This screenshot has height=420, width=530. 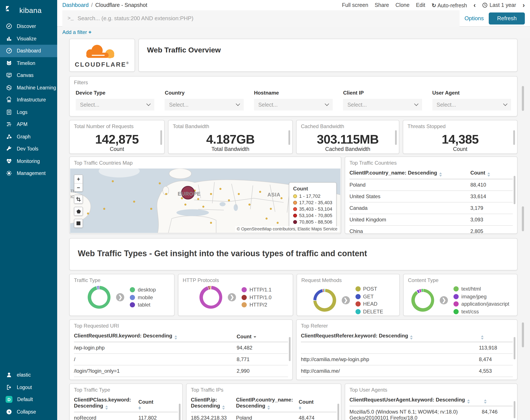 I want to click on table-row: /xmlrpc.php1,394, so click(x=181, y=378).